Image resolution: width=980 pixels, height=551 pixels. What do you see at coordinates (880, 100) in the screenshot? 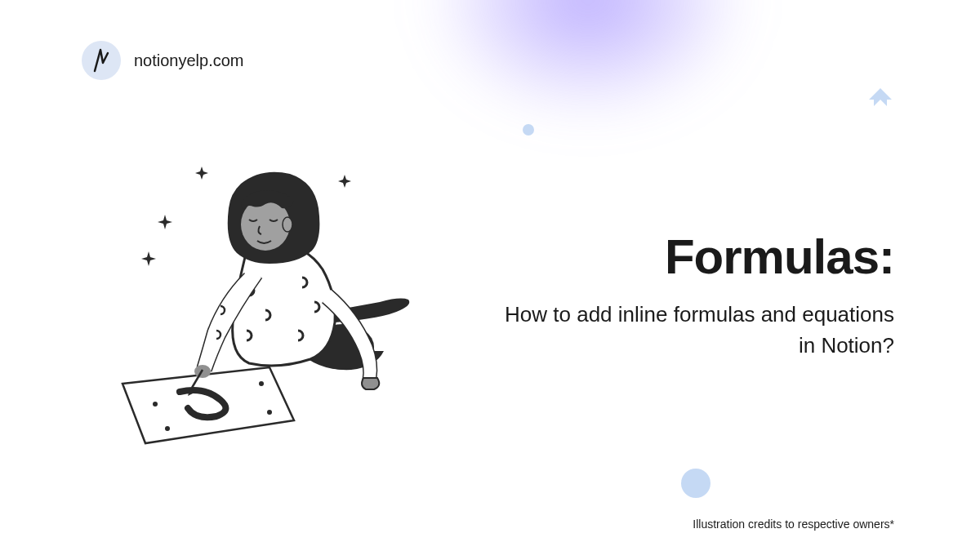
I see `upward-arrow-icon` at bounding box center [880, 100].